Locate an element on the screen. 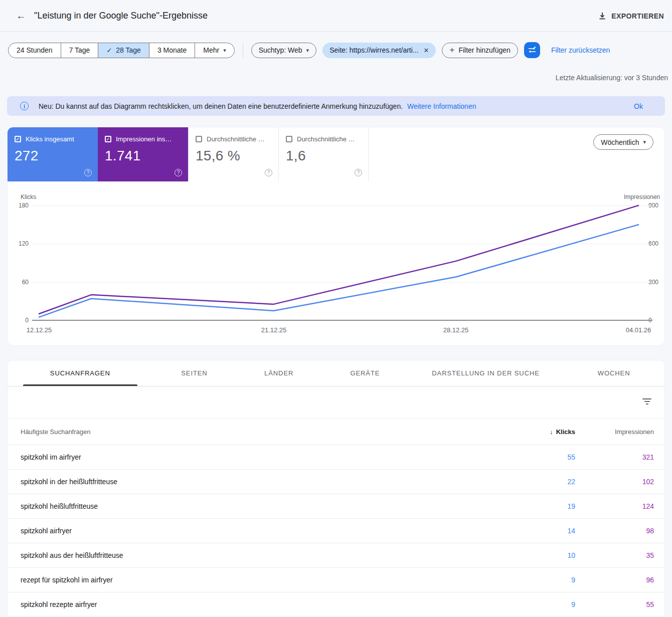 The height and width of the screenshot is (617, 672). table-row: spitzkohl rezepte airfryer 9 55 is located at coordinates (336, 604).